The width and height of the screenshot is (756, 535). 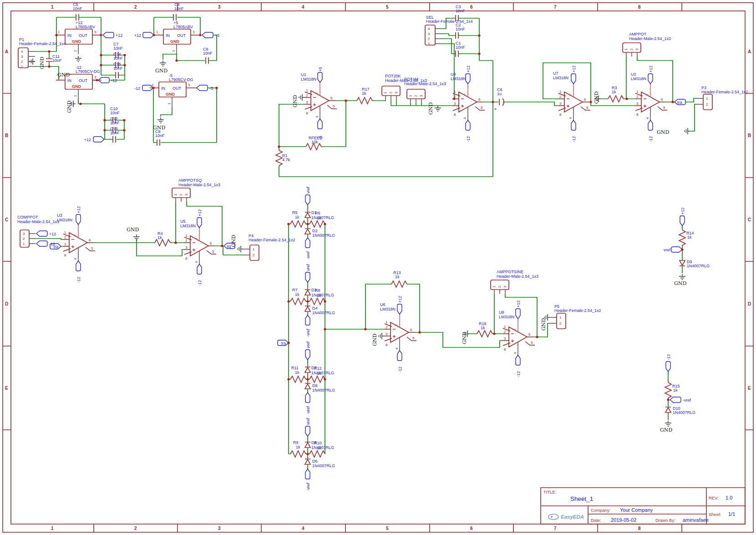 What do you see at coordinates (79, 82) in the screenshot?
I see `component-reg-m12: GND -12 L7905CV-DG` at bounding box center [79, 82].